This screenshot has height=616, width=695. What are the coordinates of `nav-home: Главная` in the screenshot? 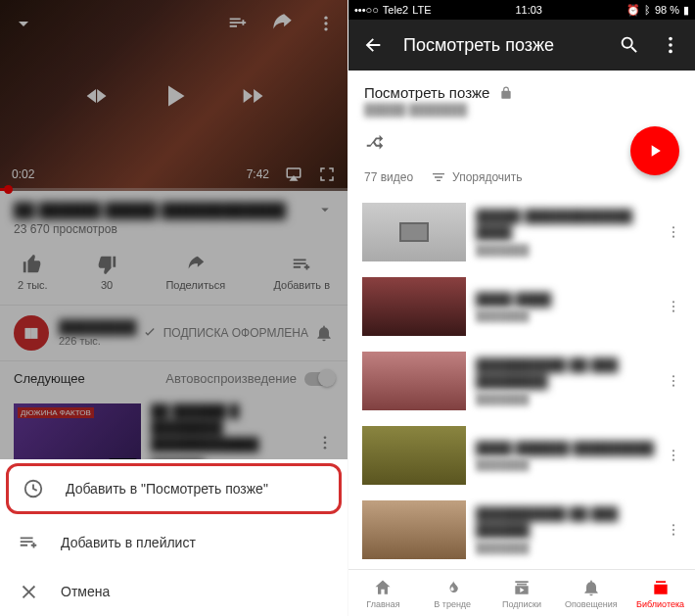 It's located at (384, 593).